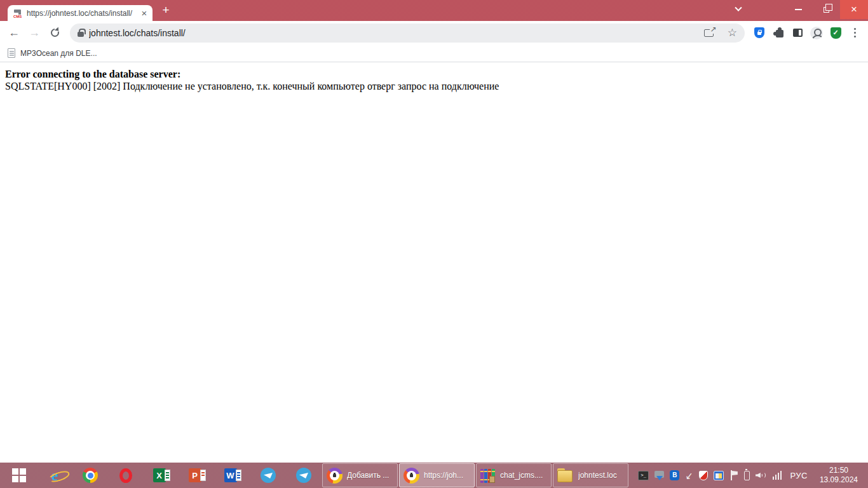 This screenshot has width=868, height=488. What do you see at coordinates (780, 34) in the screenshot?
I see `puzzle-icon` at bounding box center [780, 34].